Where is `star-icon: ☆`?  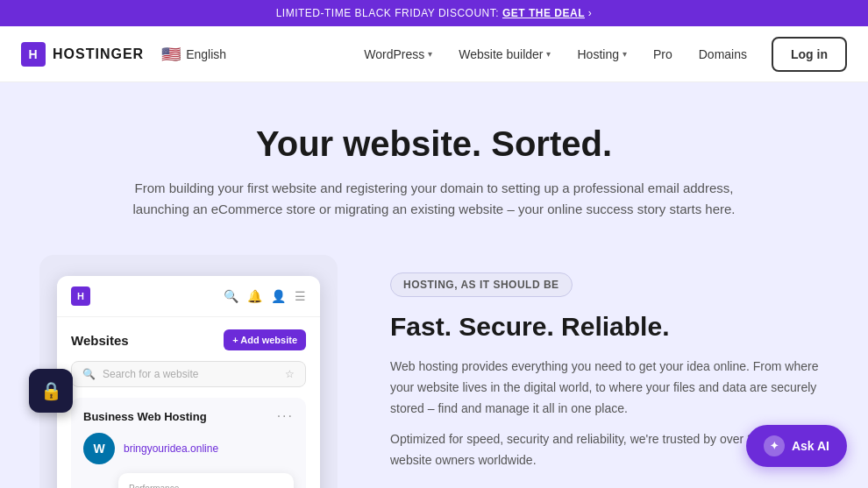 star-icon: ☆ is located at coordinates (289, 374).